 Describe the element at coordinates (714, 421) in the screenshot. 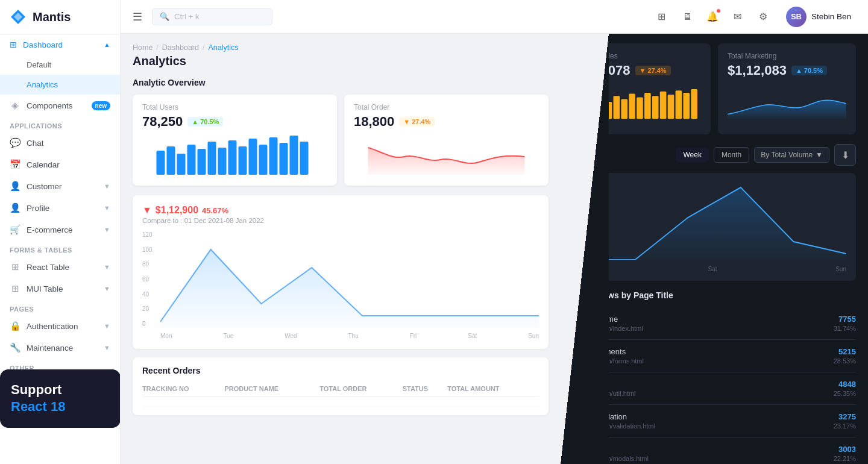

I see `page-view-item-4: Form Validation /demo/admin/validation.h…` at that location.